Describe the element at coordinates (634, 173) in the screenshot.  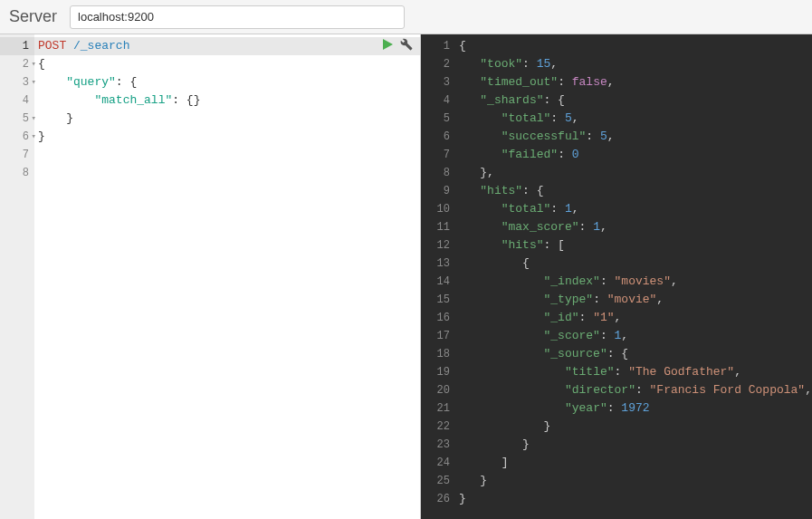
I see `code-line: },` at that location.